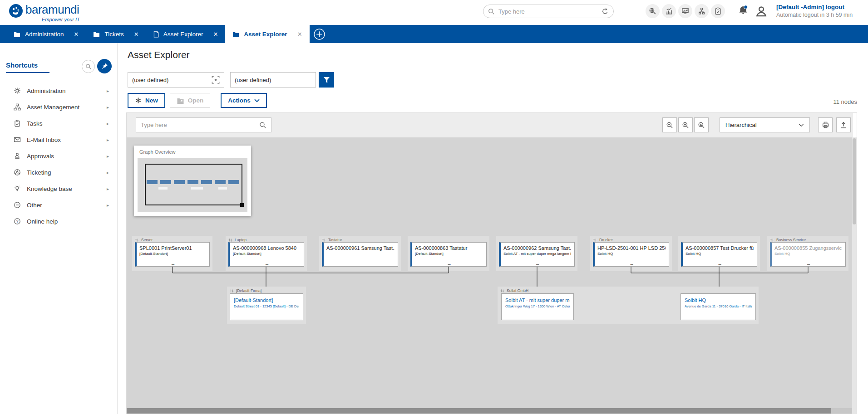  Describe the element at coordinates (146, 101) in the screenshot. I see `new-button: New` at that location.